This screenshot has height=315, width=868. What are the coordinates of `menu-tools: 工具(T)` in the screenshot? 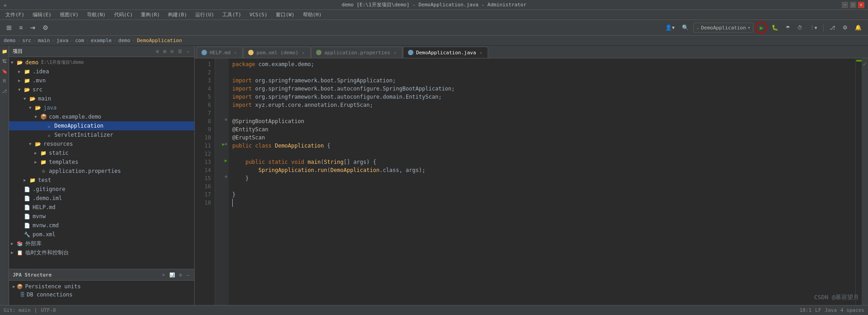 It's located at (232, 14).